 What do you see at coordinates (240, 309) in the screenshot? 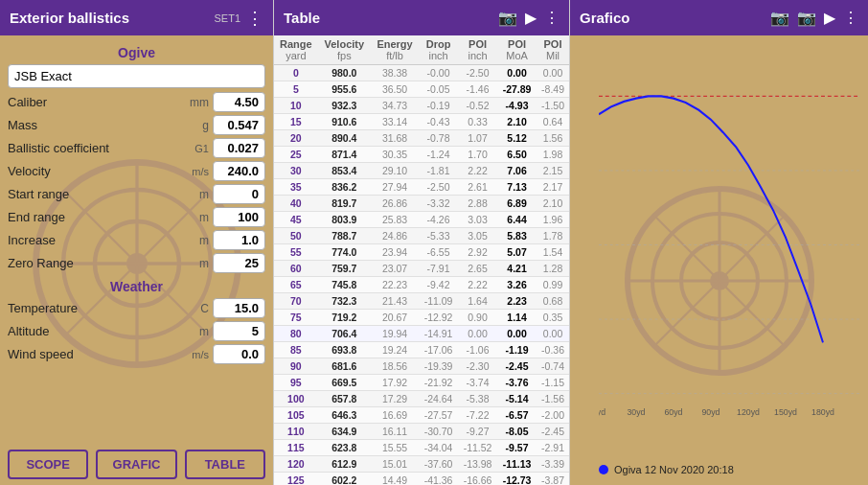
I see `temperature-value: 15.0` at bounding box center [240, 309].